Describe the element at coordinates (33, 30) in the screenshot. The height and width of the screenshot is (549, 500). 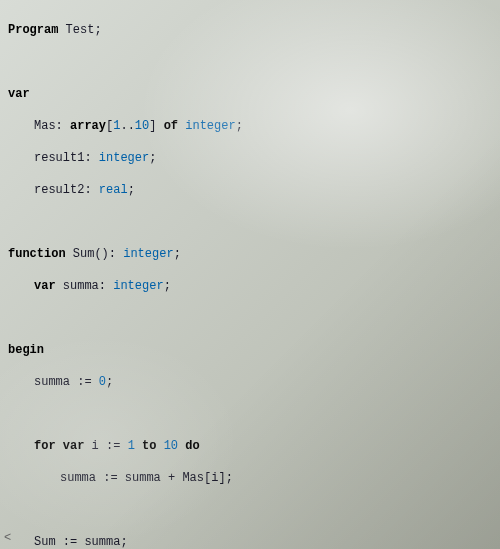
I see `keyword: Program` at that location.